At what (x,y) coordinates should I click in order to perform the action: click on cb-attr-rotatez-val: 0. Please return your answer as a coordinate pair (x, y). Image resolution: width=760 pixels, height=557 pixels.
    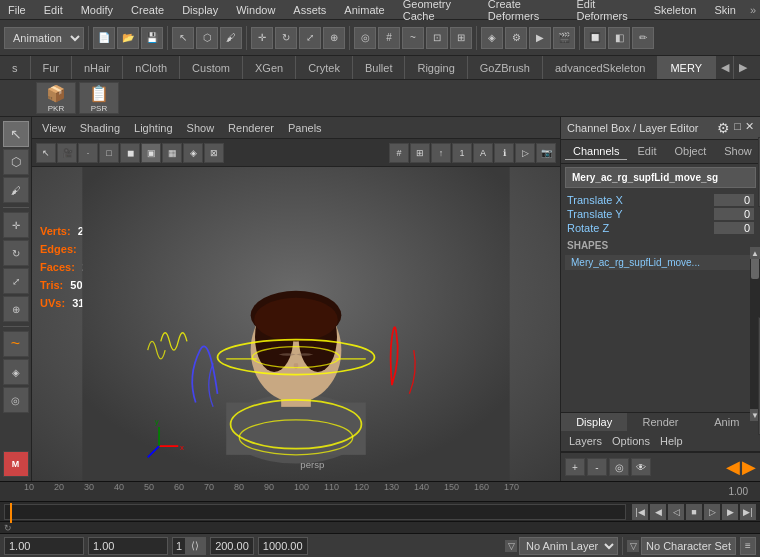
    Looking at the image, I should click on (734, 228).